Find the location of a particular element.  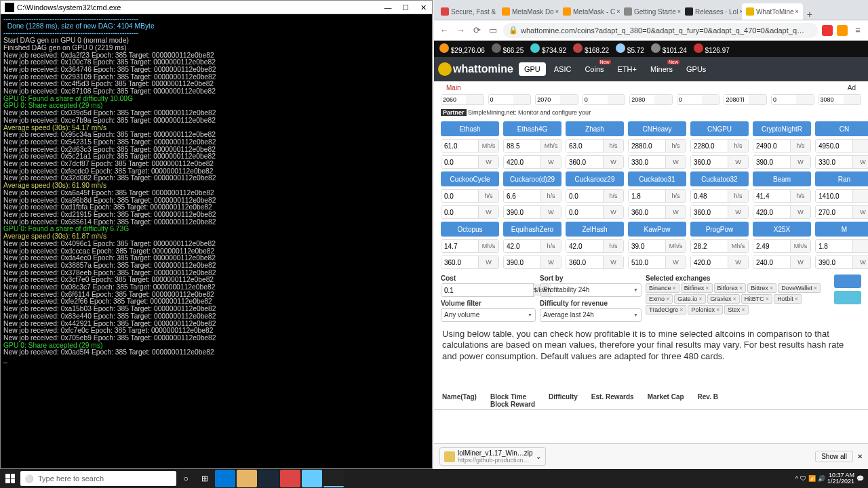

exchange-chip: Bitfinex× is located at coordinates (697, 288).